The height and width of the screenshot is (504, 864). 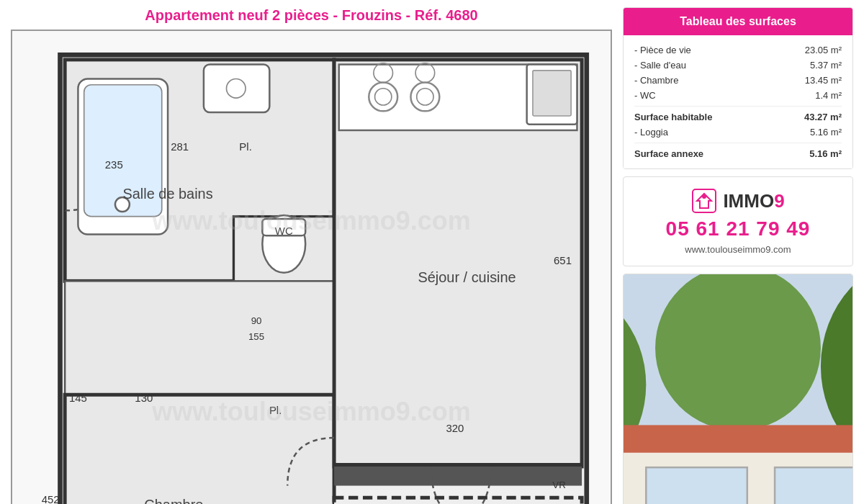 I want to click on surface-row-annexe: Surface annexe 5.16 m², so click(x=738, y=154).